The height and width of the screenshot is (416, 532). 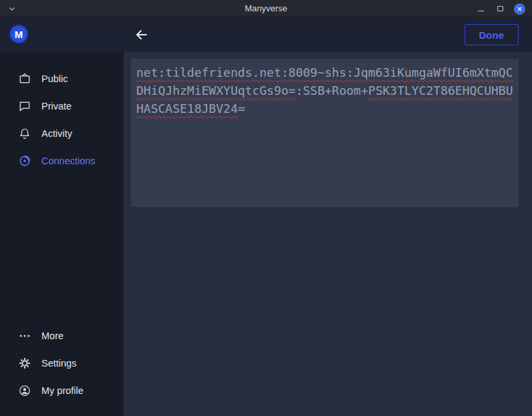 I want to click on manyverse-logo: M, so click(x=19, y=34).